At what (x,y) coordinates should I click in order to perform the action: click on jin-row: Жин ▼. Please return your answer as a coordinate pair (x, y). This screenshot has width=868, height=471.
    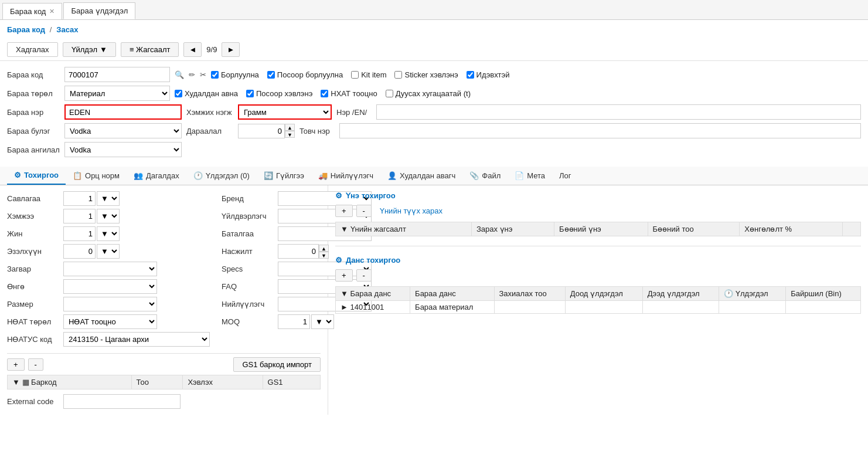
    Looking at the image, I should click on (108, 233).